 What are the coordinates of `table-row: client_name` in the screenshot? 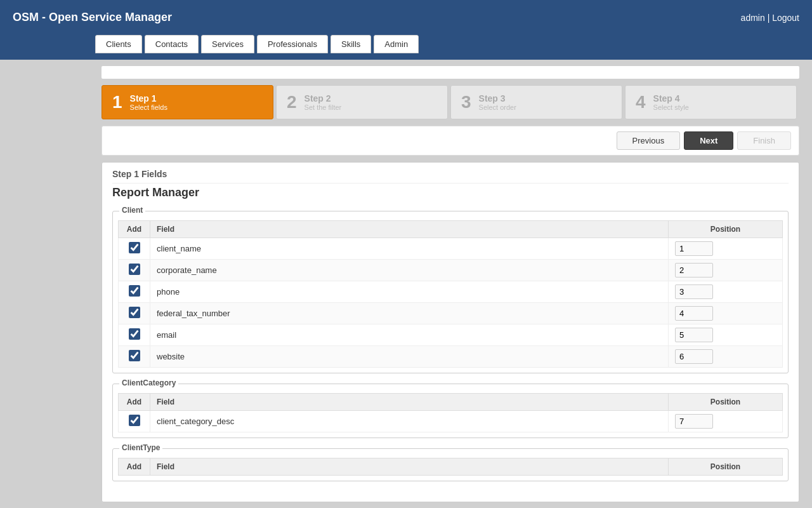 It's located at (450, 249).